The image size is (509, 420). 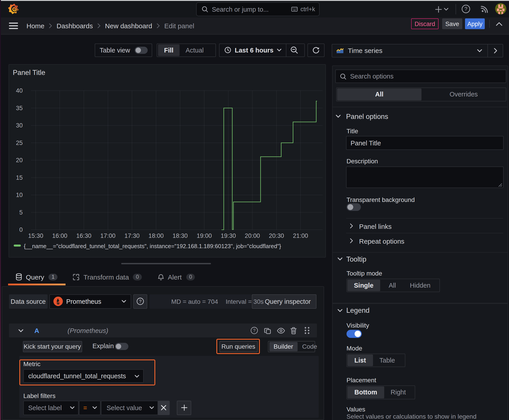 I want to click on svg-text: 16:00, so click(x=60, y=236).